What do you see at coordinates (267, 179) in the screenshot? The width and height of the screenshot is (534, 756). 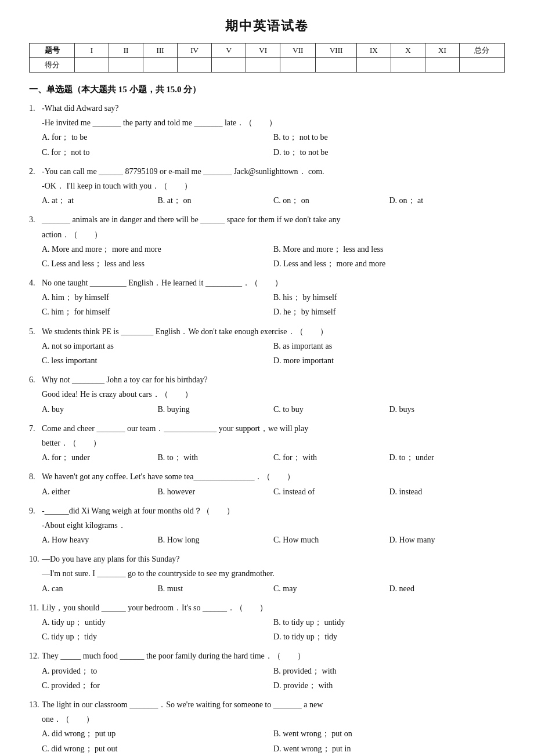 I see `question-row: 2.-You can call me ______ 87795109 or e-…` at bounding box center [267, 179].